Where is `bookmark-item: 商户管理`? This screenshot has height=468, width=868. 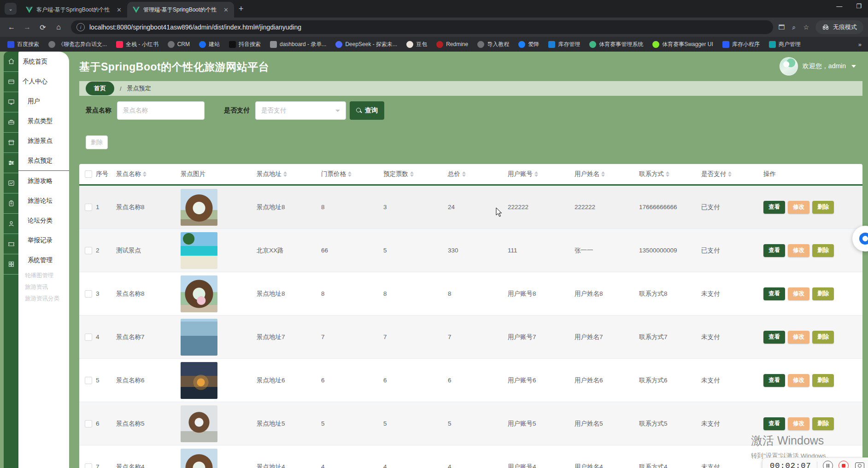
bookmark-item: 商户管理 is located at coordinates (785, 44).